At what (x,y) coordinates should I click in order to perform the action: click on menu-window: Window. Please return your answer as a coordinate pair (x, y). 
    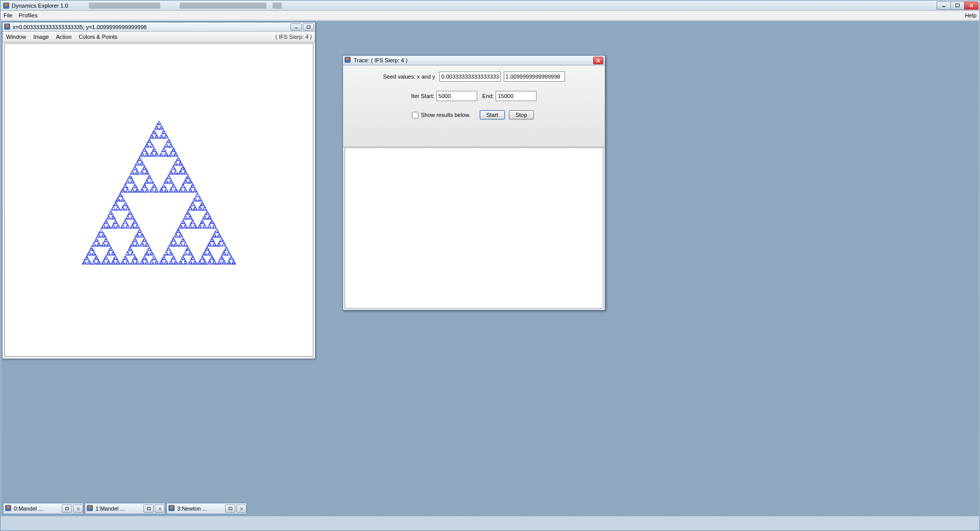
    Looking at the image, I should click on (16, 37).